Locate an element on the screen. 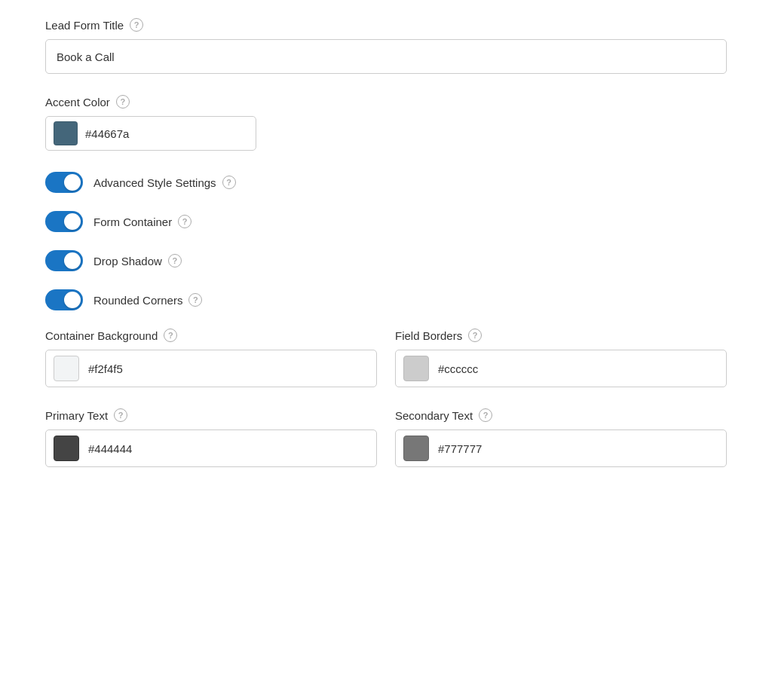 The width and height of the screenshot is (772, 700). lead-form-title-group: Lead Form Title ? is located at coordinates (386, 46).